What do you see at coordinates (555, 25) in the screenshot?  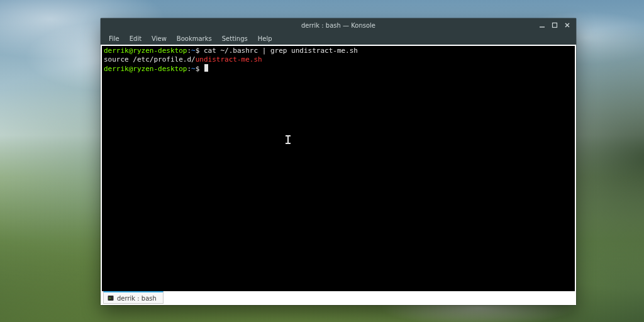 I see `maximize-button` at bounding box center [555, 25].